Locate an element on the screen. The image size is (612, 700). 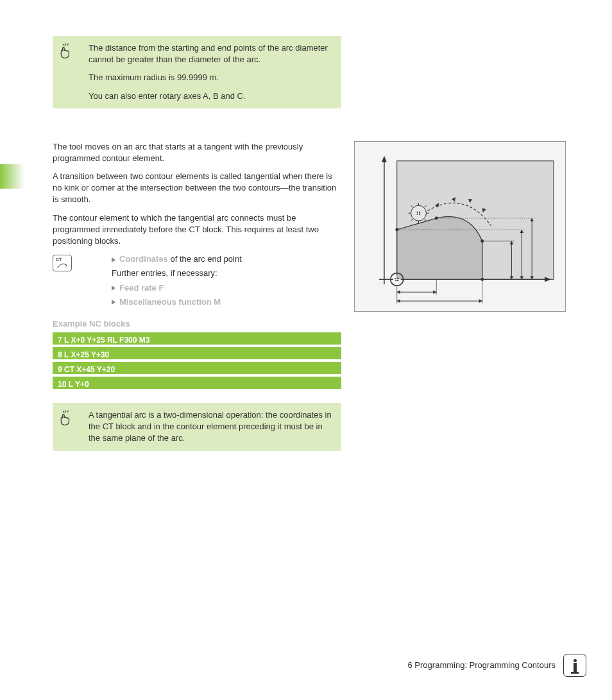
note-box-arc-limits: The distance from the starting and end p… is located at coordinates (197, 72).